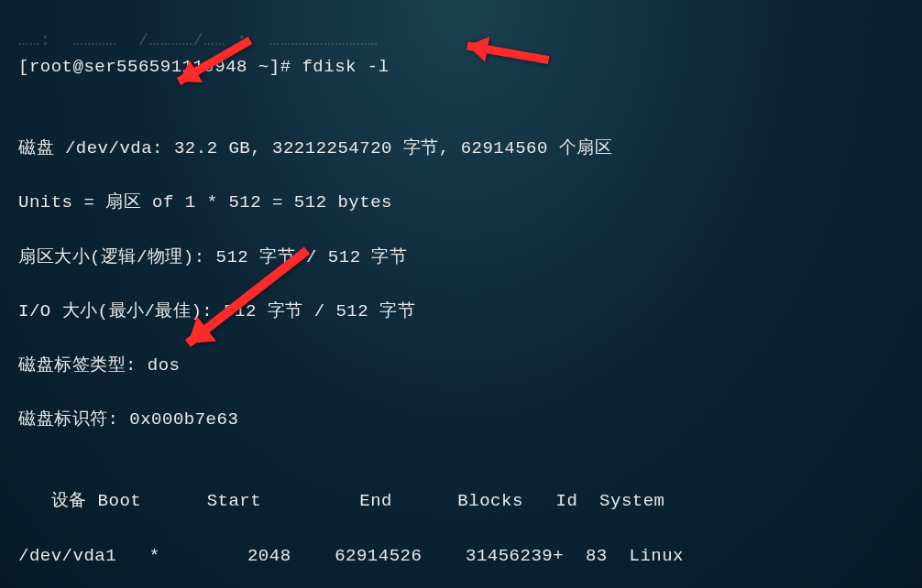  What do you see at coordinates (470, 366) in the screenshot?
I see `disk1-label-type: 磁盘标签类型: dos` at bounding box center [470, 366].